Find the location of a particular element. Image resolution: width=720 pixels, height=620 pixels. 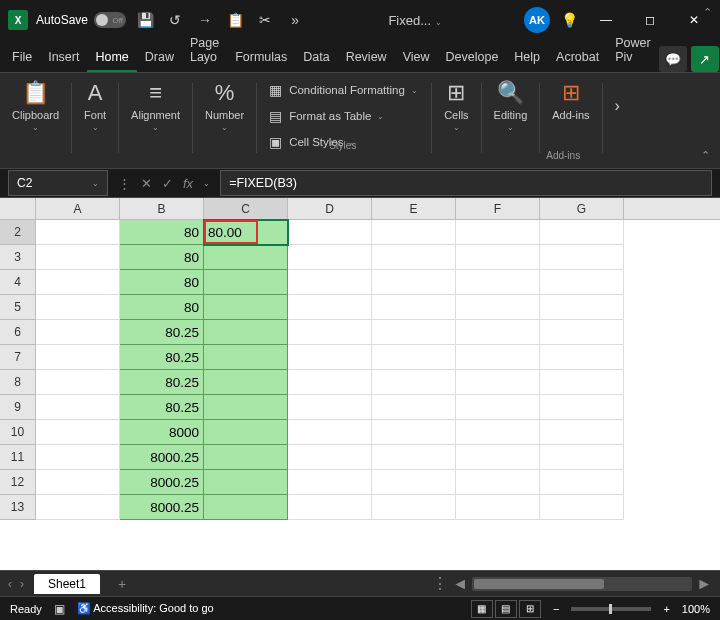

formula-menu-icon: ⋮ is located at coordinates (124, 184).